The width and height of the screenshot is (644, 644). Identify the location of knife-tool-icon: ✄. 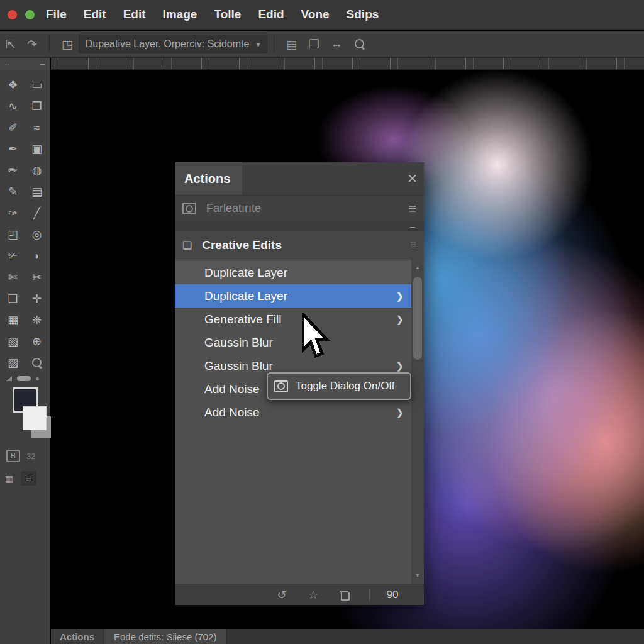
(13, 277).